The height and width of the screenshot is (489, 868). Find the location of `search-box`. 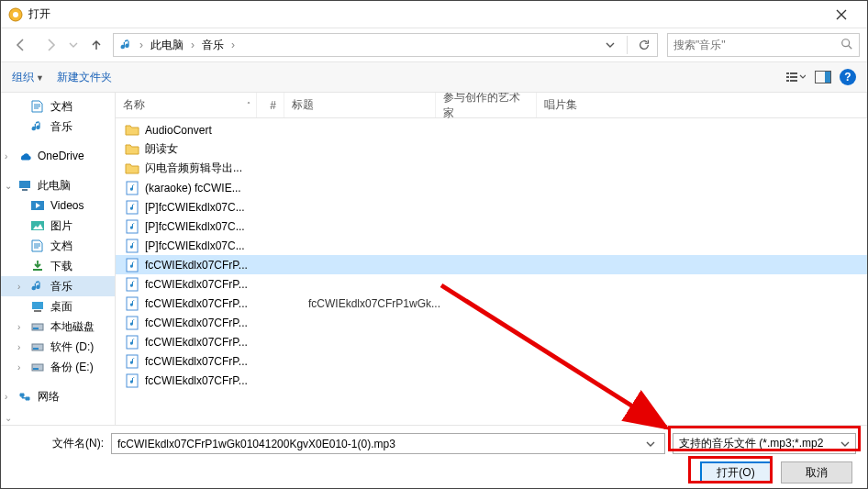

search-box is located at coordinates (763, 45).